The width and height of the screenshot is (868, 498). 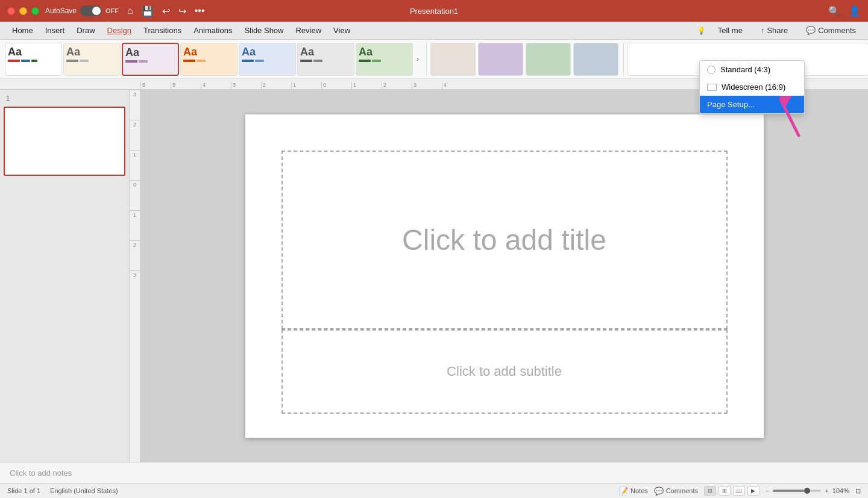 I want to click on dropdown-page-setup: Page Setup..., so click(x=752, y=105).